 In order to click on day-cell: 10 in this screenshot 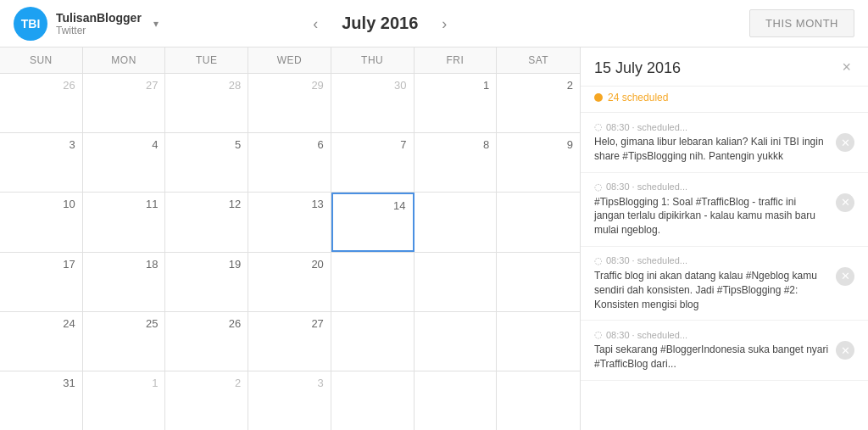, I will do `click(42, 222)`.